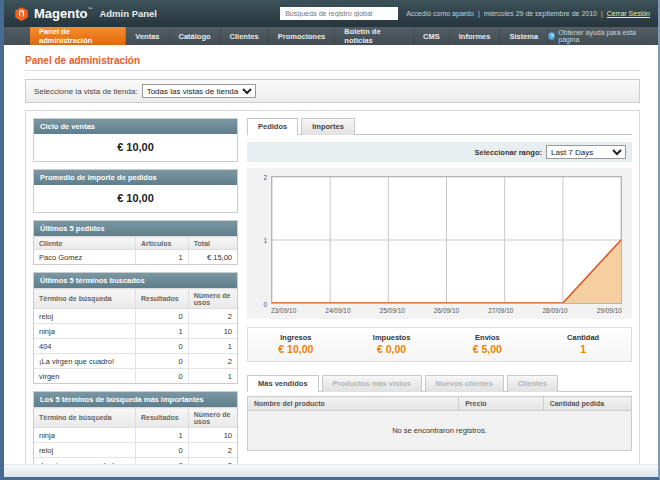 The image size is (660, 480). Describe the element at coordinates (464, 384) in the screenshot. I see `tab-new-customers: Nuevos clientes` at that location.